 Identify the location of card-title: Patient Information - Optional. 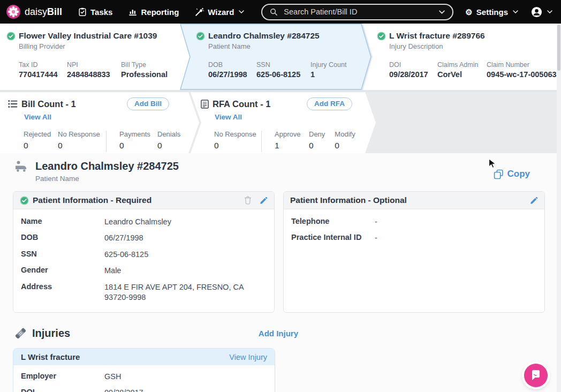
(348, 200).